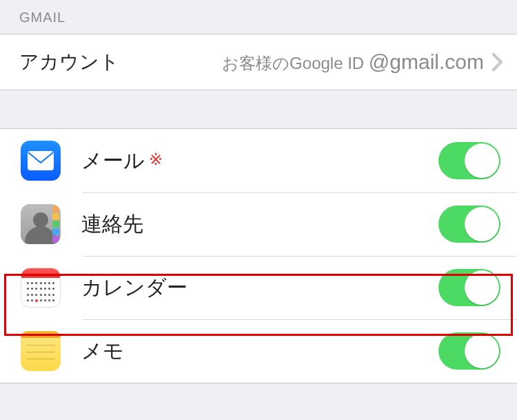 This screenshot has width=517, height=420. Describe the element at coordinates (41, 161) in the screenshot. I see `mail-icon` at that location.